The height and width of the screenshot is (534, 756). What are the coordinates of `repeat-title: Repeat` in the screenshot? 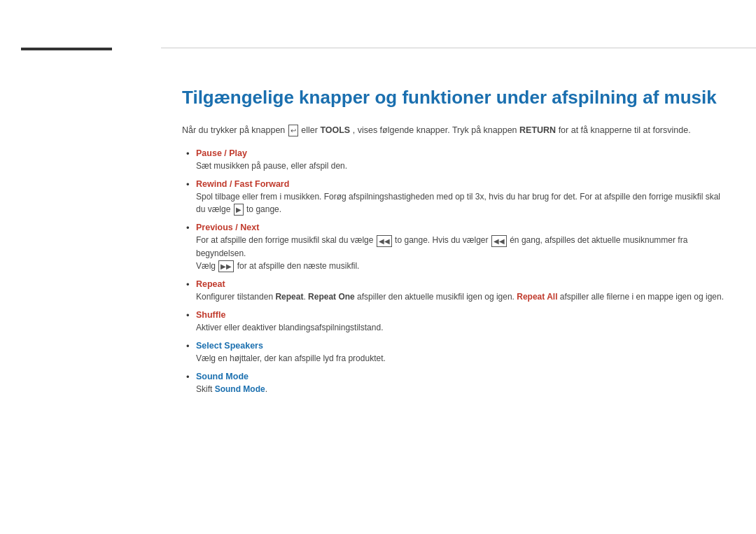 It's located at (462, 284).